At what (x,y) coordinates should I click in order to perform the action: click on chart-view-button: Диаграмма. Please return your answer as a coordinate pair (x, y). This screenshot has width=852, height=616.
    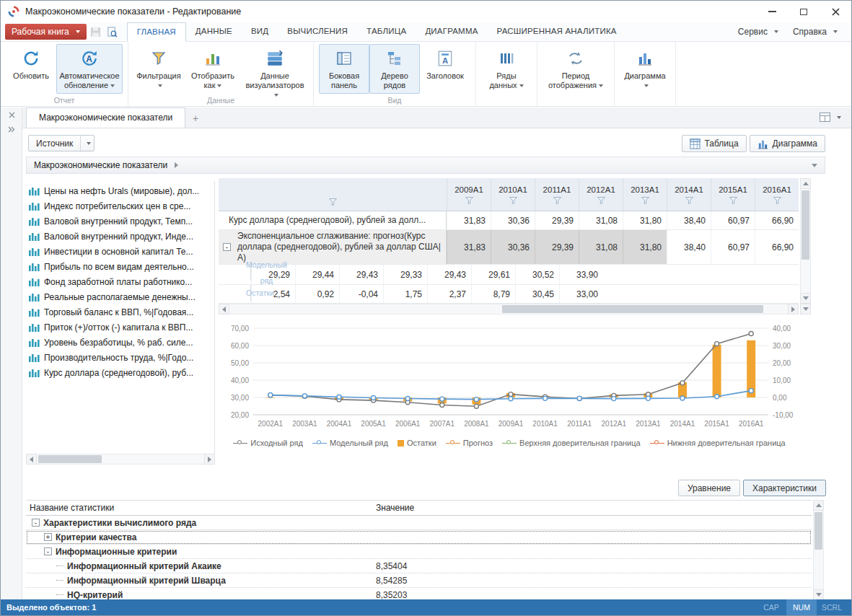
    Looking at the image, I should click on (788, 144).